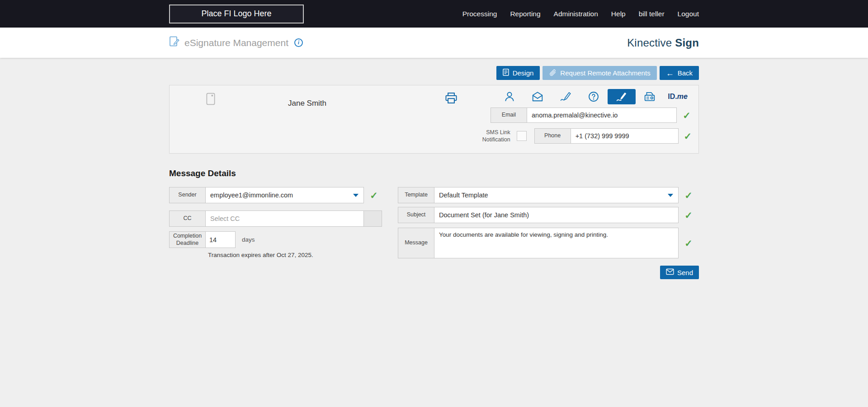 This screenshot has height=407, width=868. What do you see at coordinates (251, 195) in the screenshot?
I see `sender-selected-value: employee1@immonline.com` at bounding box center [251, 195].